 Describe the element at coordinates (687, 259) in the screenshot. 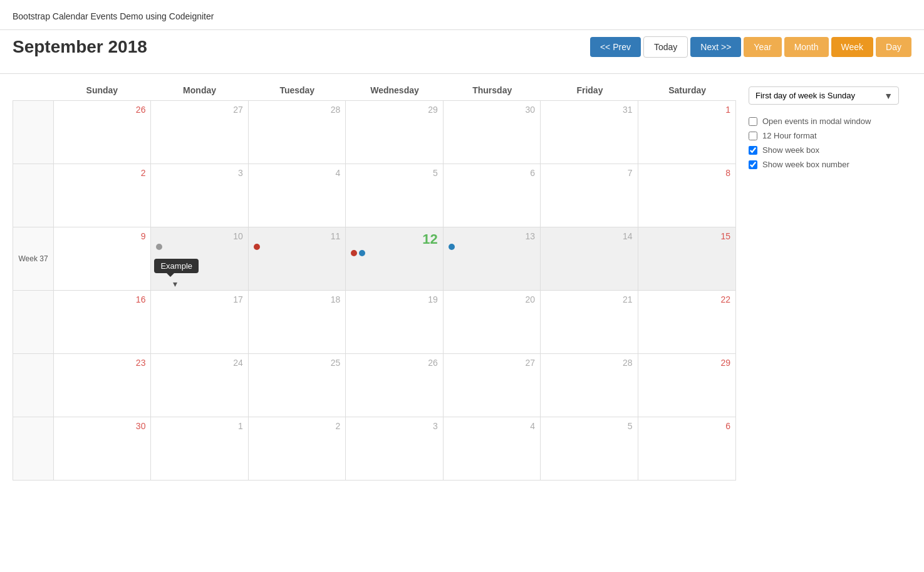

I see `day-cell-15: 15` at that location.